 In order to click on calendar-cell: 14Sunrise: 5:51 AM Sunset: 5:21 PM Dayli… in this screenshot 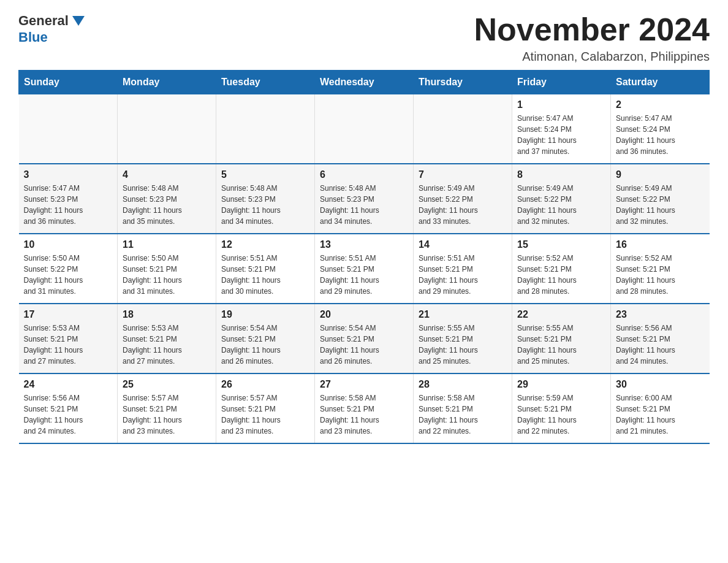, I will do `click(463, 269)`.